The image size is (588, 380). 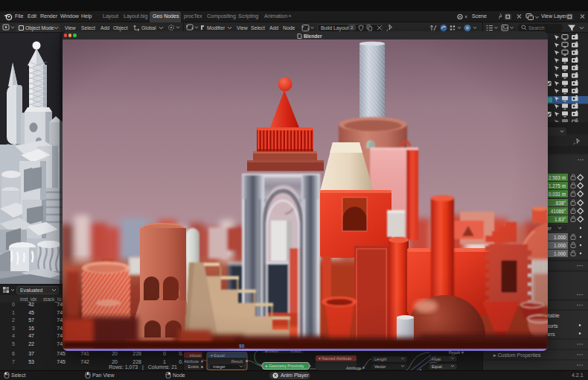 What do you see at coordinates (31, 362) in the screenshot?
I see `svg-text: 53` at bounding box center [31, 362].